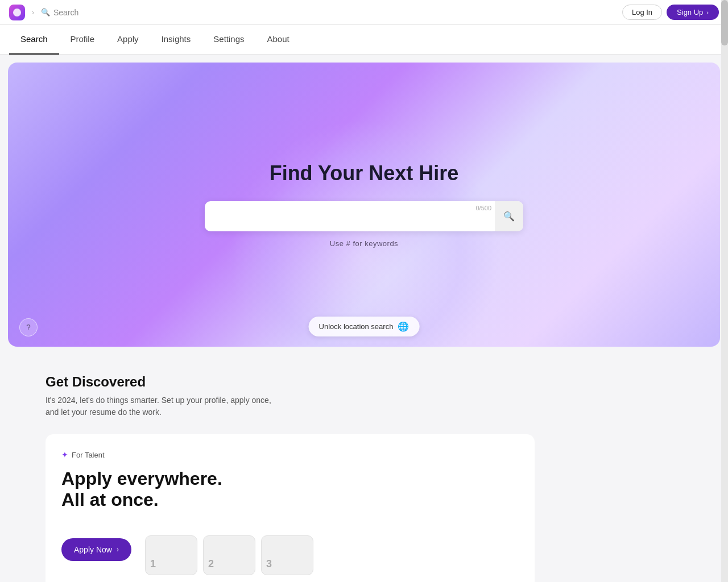 The image size is (728, 582). Describe the element at coordinates (65, 455) in the screenshot. I see `sparkle-icon: ✦` at that location.